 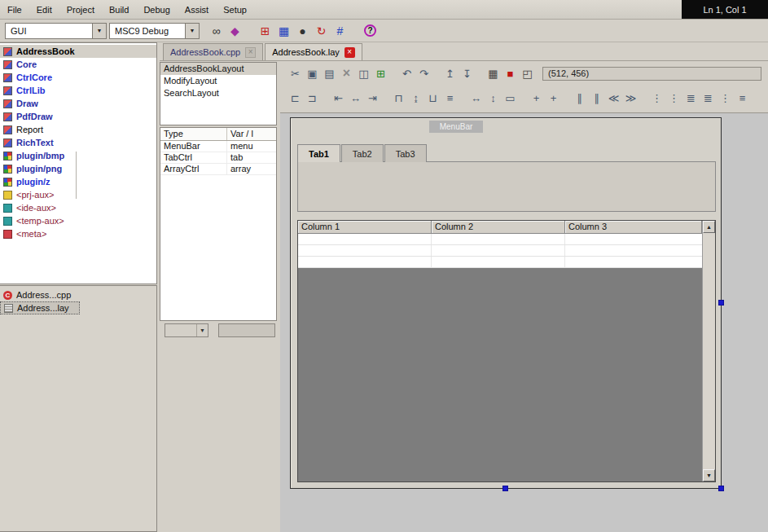 What do you see at coordinates (78, 208) in the screenshot?
I see `package-ide-aux: <ide-aux>` at bounding box center [78, 208].